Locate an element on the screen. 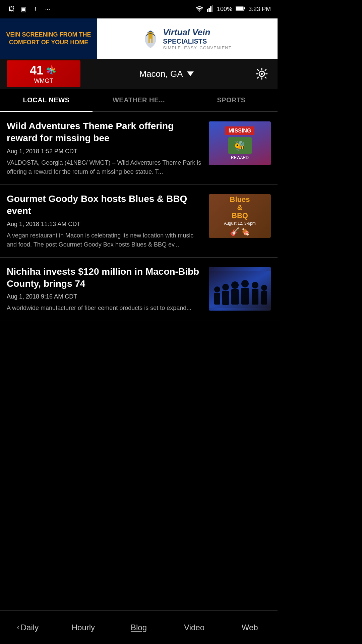 The image size is (362, 644). bottom-nav-hourly-label: Hourly is located at coordinates (83, 628).